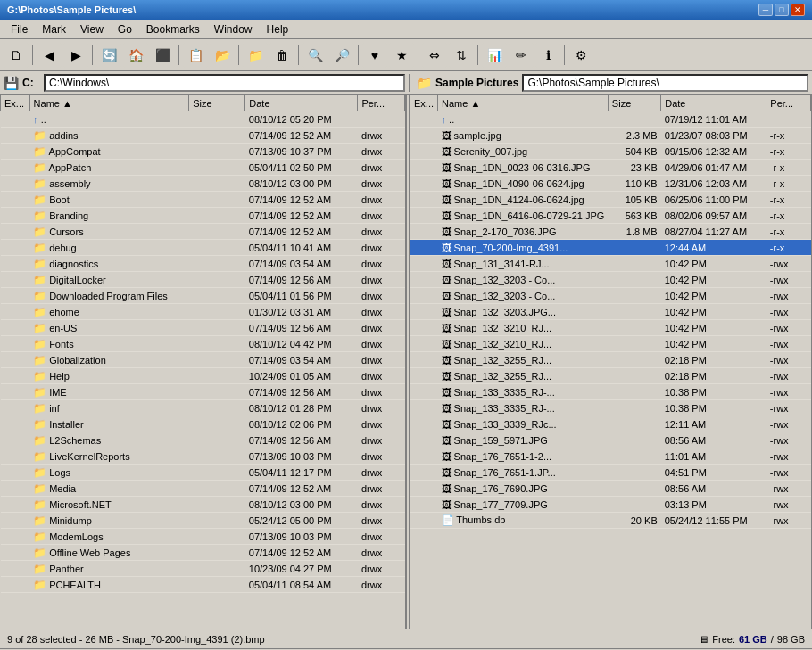 The height and width of the screenshot is (650, 812). What do you see at coordinates (173, 29) in the screenshot?
I see `menu-bookmarks: Bookmarks` at bounding box center [173, 29].